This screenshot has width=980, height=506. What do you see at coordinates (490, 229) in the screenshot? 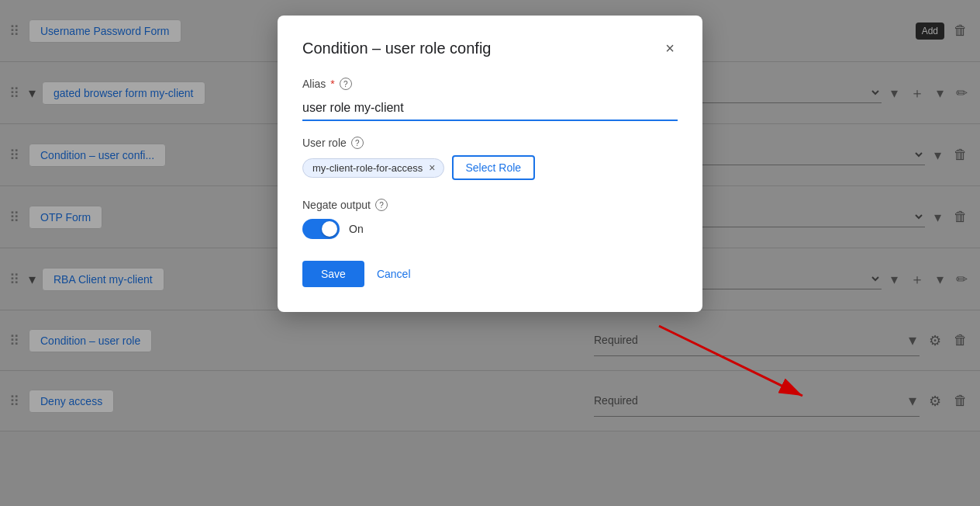
I see `negate-row: On` at bounding box center [490, 229].